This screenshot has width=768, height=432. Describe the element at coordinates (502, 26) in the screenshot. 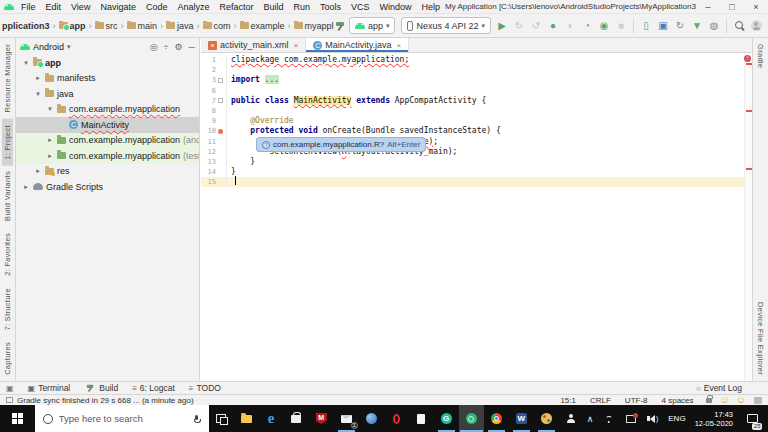

I see `run-button: ▶` at that location.